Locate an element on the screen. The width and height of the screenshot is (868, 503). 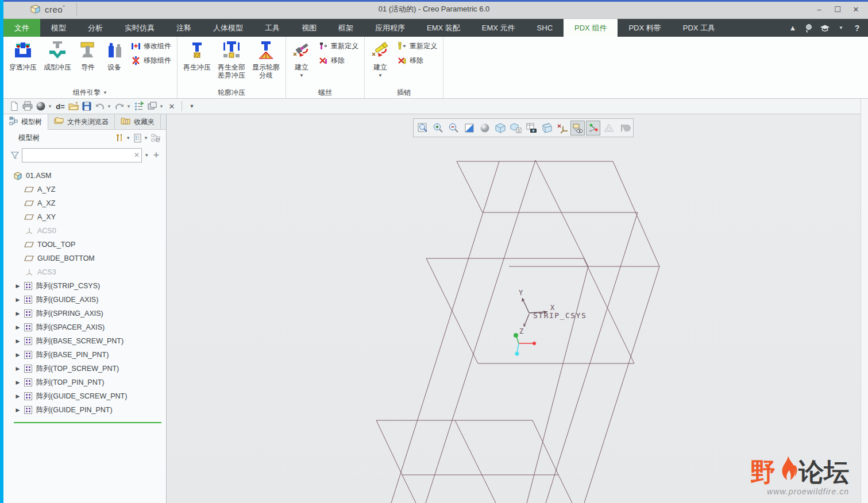
annotation-display-icon is located at coordinates (578, 128).